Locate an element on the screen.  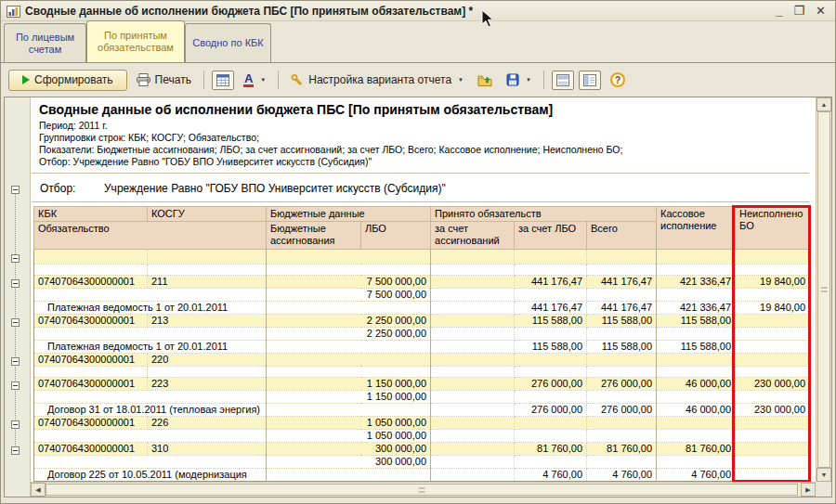
open-variant-button is located at coordinates (485, 80).